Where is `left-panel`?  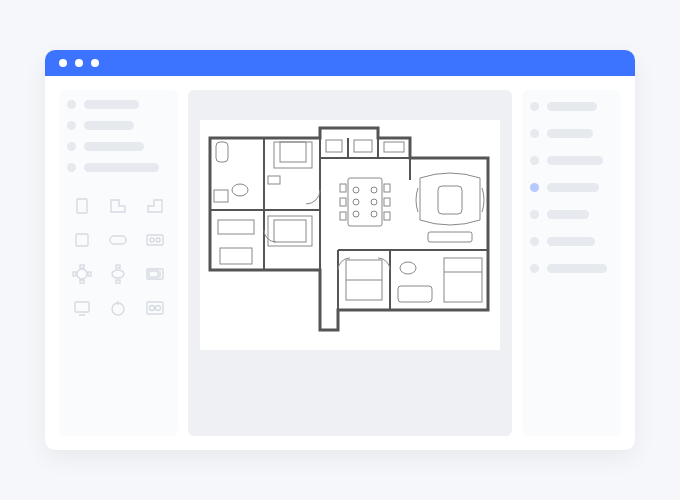 left-panel is located at coordinates (118, 263).